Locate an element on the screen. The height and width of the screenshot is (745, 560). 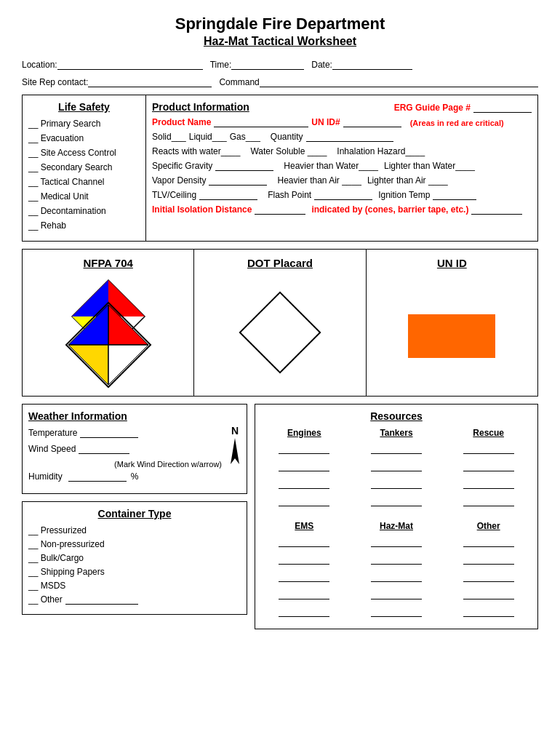
ls-secondary-search: __ Secondary Search is located at coordinates (84, 167).